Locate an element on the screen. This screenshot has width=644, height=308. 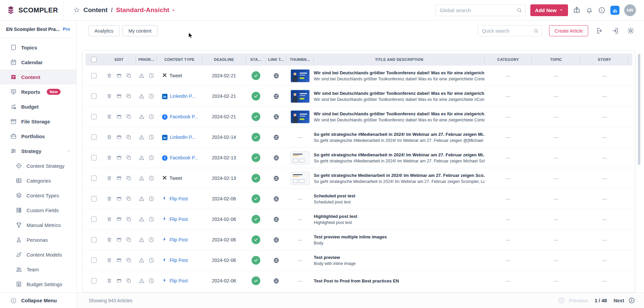
sidebar-item-budget: Budget is located at coordinates (38, 107).